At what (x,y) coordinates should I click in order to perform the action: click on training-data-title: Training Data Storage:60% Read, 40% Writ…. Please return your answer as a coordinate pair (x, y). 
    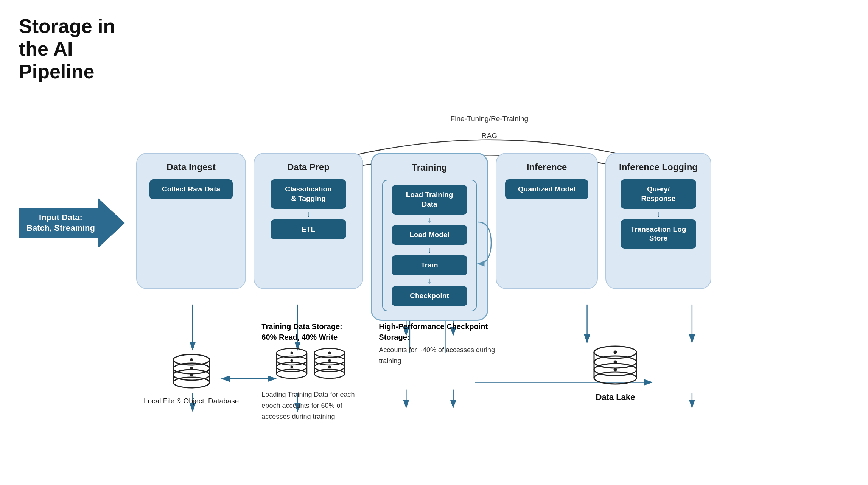
    Looking at the image, I should click on (311, 332).